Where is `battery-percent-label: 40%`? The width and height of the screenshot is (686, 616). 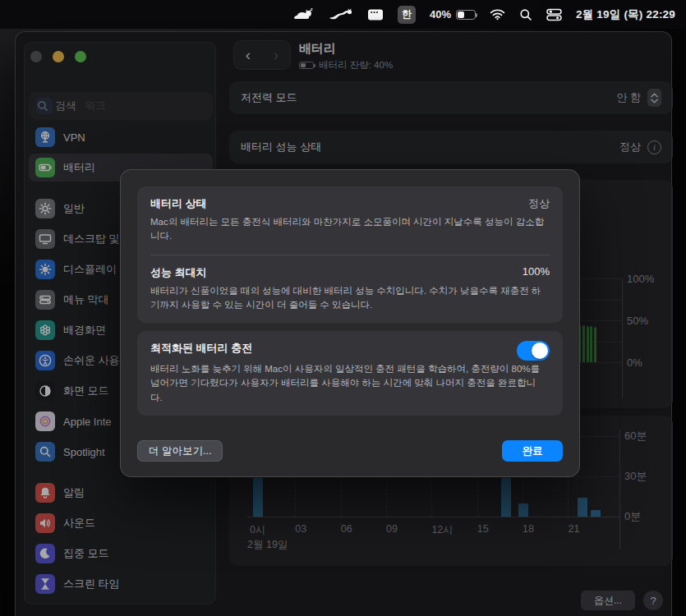
battery-percent-label: 40% is located at coordinates (440, 15).